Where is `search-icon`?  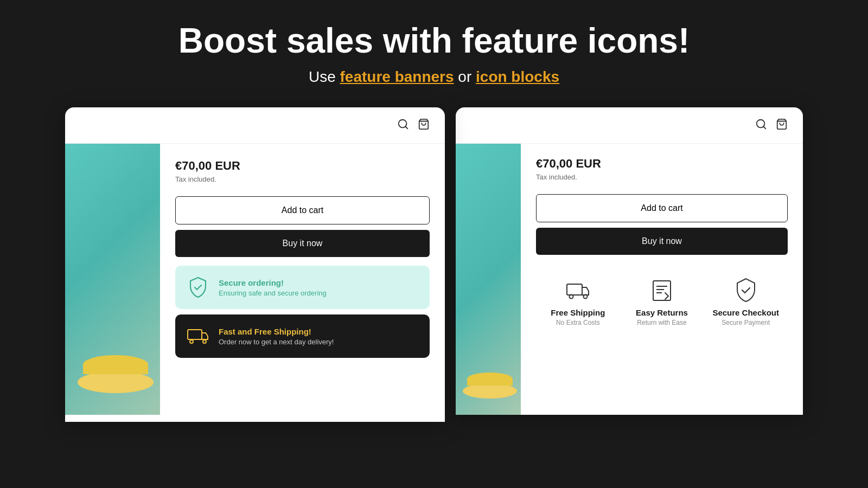 search-icon is located at coordinates (403, 125).